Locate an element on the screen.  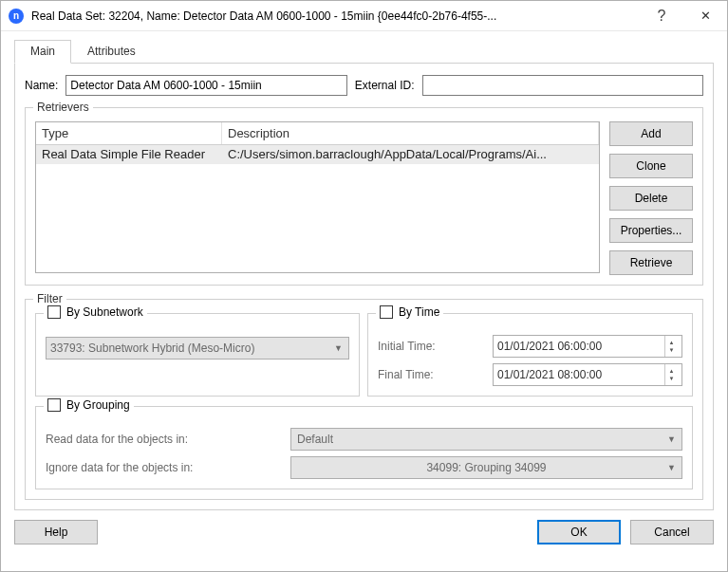
table-row: Real Data Simple File Reader C:/Users/si… is located at coordinates (317, 155).